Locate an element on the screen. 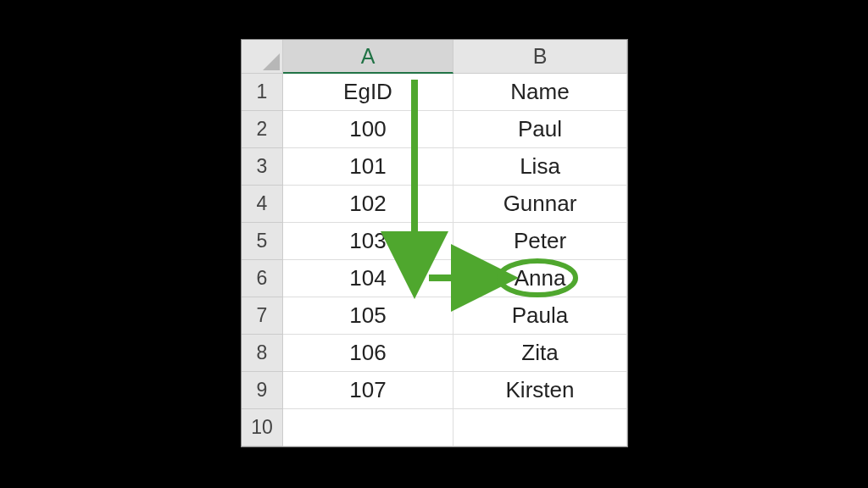 This screenshot has height=488, width=868. cell-b7: Paula is located at coordinates (541, 316).